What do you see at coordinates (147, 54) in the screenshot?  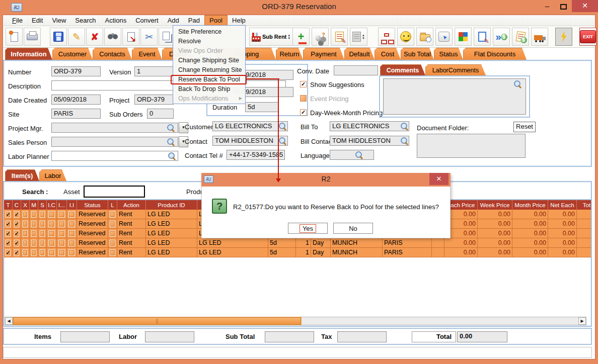 I see `tab-event: Event` at bounding box center [147, 54].